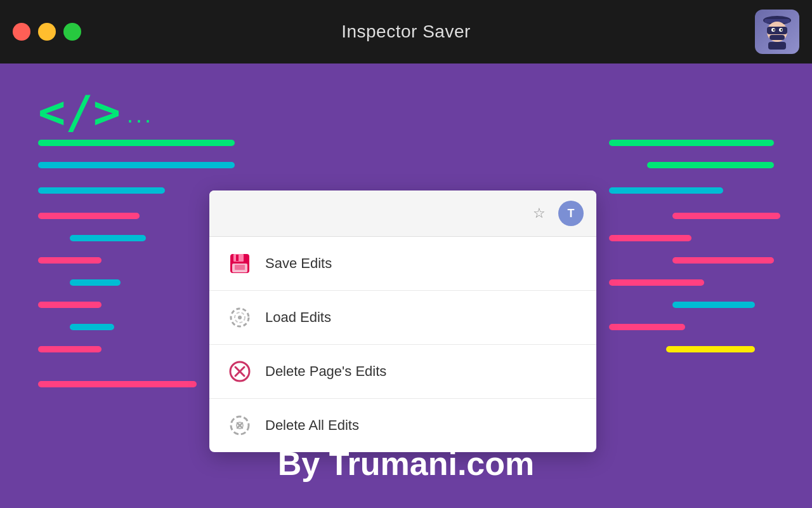  What do you see at coordinates (406, 32) in the screenshot?
I see `title-bar: Inspector Saver` at bounding box center [406, 32].